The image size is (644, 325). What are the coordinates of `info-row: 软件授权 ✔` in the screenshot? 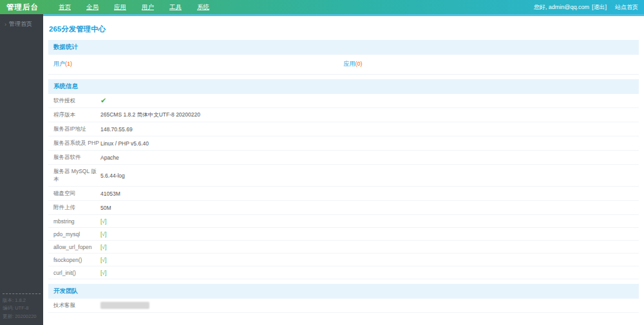 It's located at (344, 101).